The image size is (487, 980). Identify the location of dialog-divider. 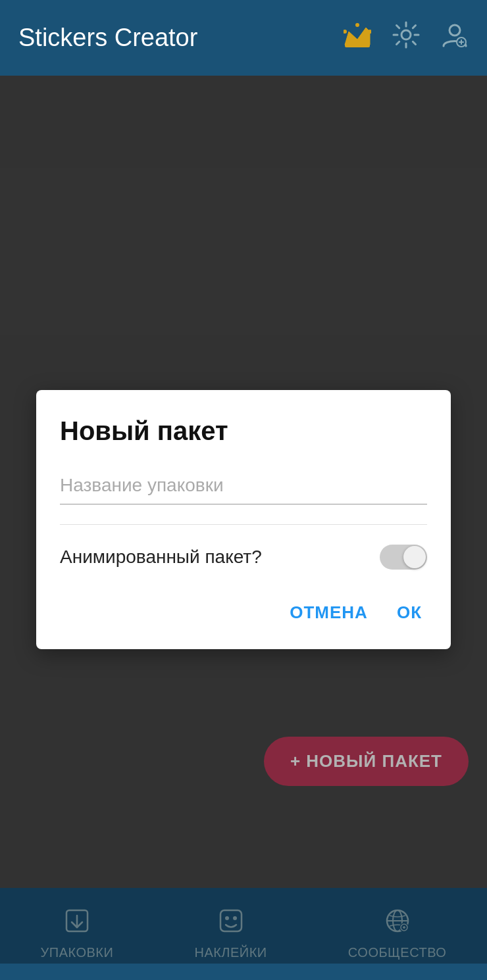
(244, 525).